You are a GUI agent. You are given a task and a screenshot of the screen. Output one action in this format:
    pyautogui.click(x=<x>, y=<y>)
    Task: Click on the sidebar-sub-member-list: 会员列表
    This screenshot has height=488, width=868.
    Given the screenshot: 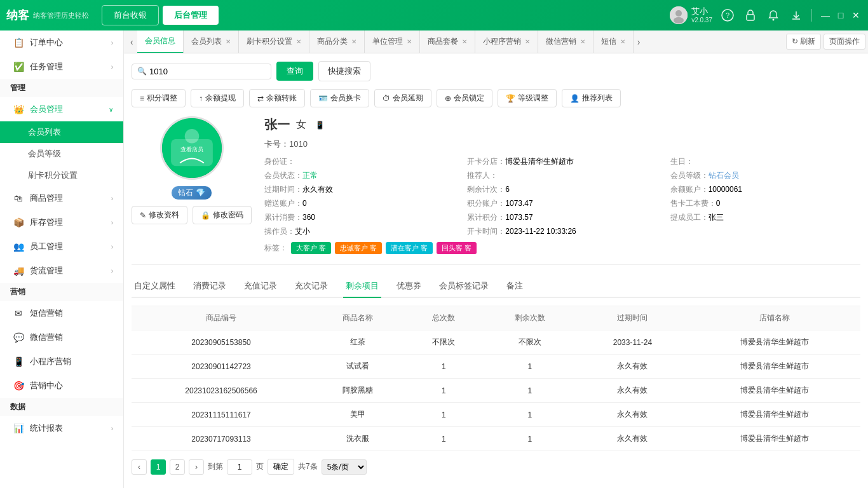 What is the action you would take?
    pyautogui.click(x=62, y=132)
    